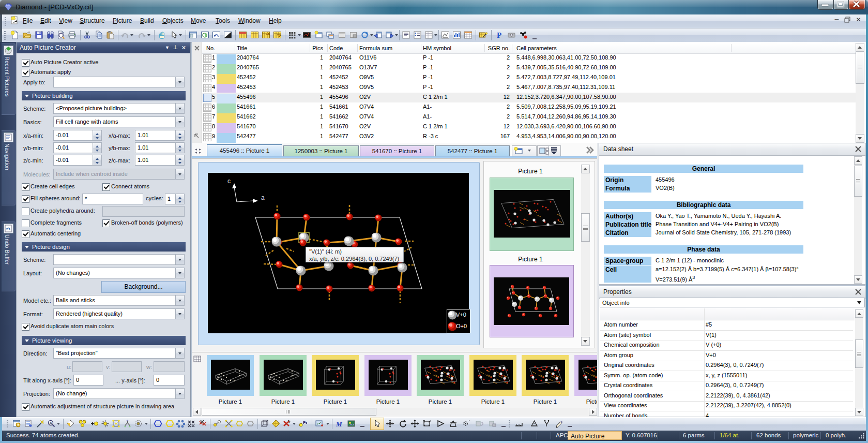  Describe the element at coordinates (263, 198) in the screenshot. I see `svg-text: a` at that location.